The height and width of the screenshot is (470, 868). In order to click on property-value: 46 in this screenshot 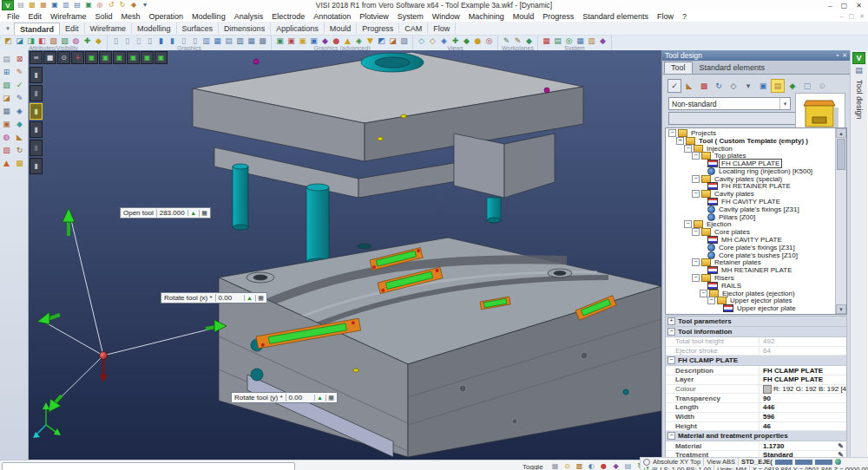, I will do `click(803, 427)`.